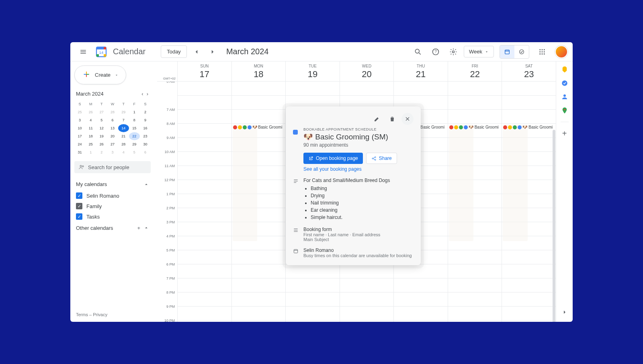  What do you see at coordinates (113, 184) in the screenshot?
I see `my-calendars-toggle: My calendars` at bounding box center [113, 184].